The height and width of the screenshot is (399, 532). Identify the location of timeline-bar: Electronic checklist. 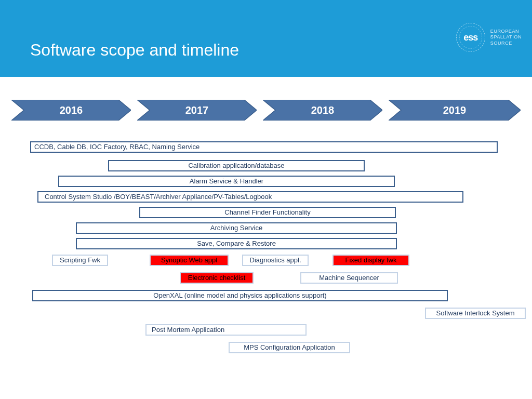
(217, 278).